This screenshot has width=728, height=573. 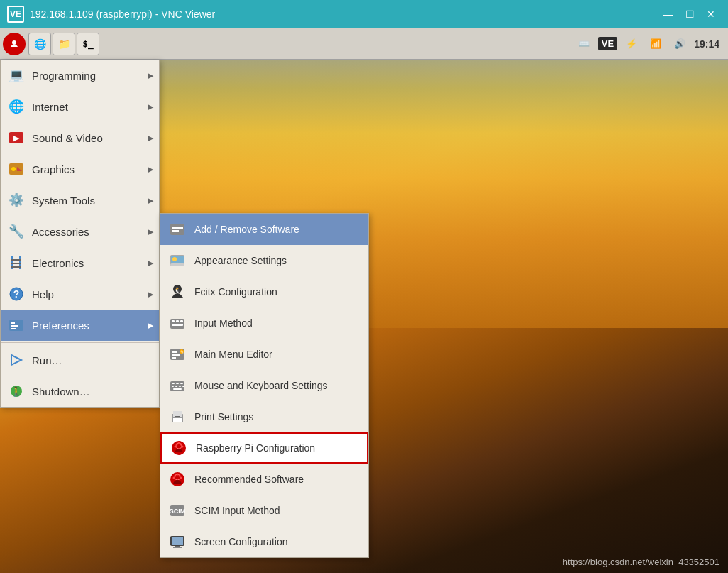 What do you see at coordinates (584, 44) in the screenshot?
I see `keyboard-icon: ⌨️` at bounding box center [584, 44].